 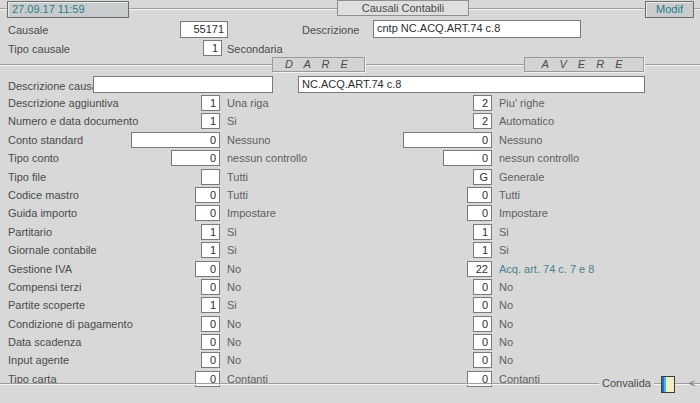 I want to click on field-row: Partite scoperte1Si0No, so click(x=350, y=305).